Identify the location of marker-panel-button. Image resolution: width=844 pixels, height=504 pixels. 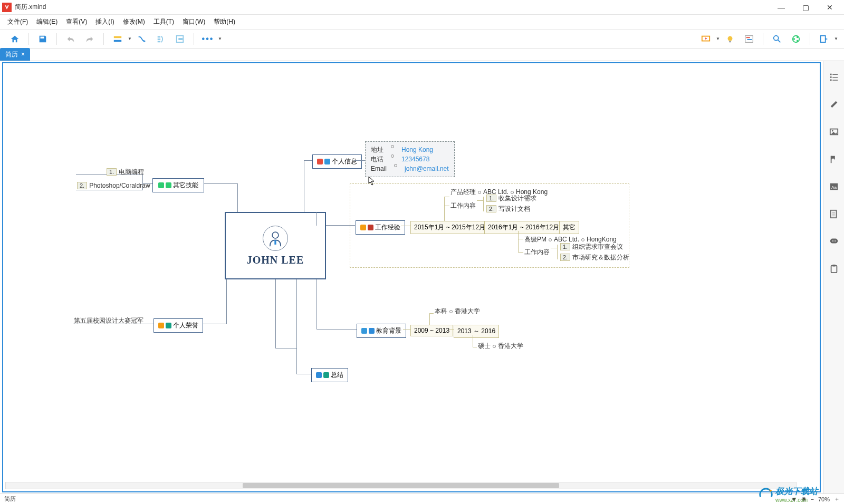
(834, 159).